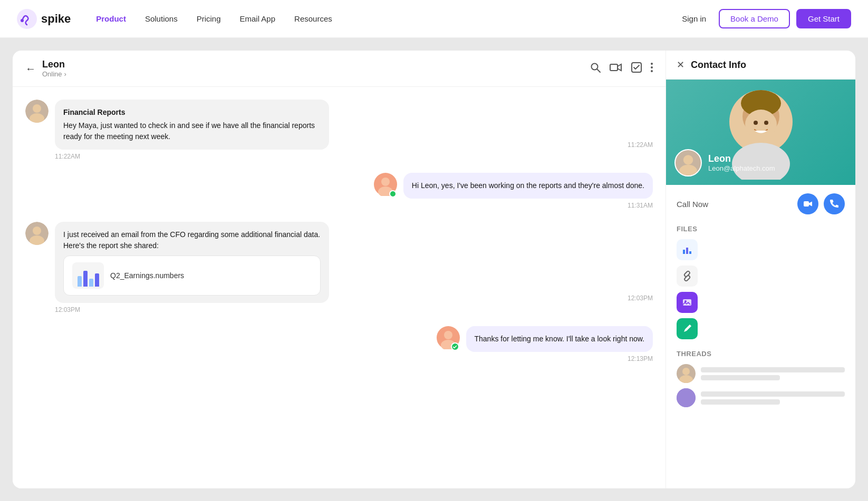 This screenshot has width=868, height=501. What do you see at coordinates (192, 124) in the screenshot?
I see `message-bubble: Financial Reports Hey Maya, just wanted …` at bounding box center [192, 124].